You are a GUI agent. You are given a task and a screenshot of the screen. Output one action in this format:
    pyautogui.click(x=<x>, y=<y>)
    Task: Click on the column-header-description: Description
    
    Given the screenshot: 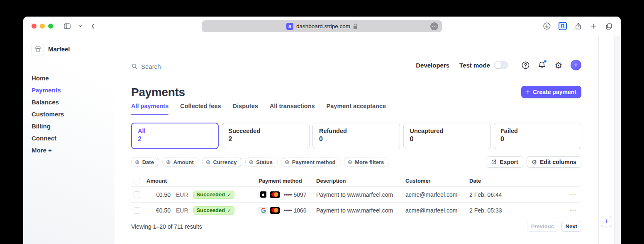 What is the action you would take?
    pyautogui.click(x=361, y=181)
    